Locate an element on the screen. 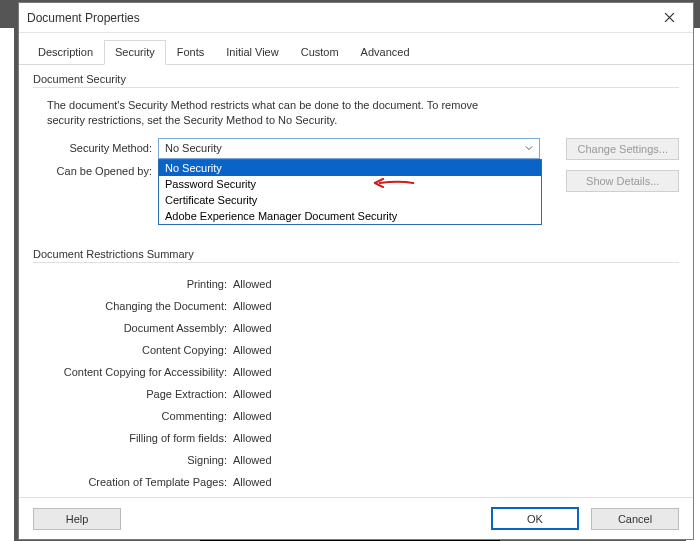 This screenshot has height=541, width=700. security-description: The document's Security Method restricts… is located at coordinates (360, 113).